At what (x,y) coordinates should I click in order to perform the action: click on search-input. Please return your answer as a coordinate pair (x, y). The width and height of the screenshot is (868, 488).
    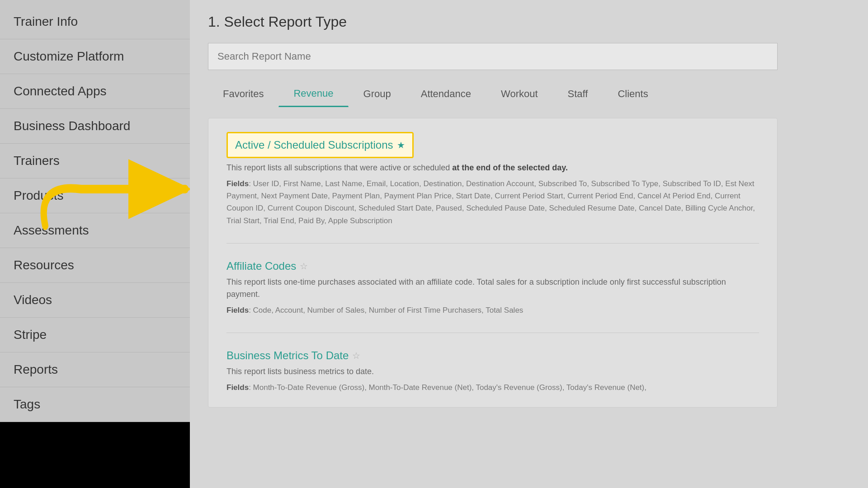
    Looking at the image, I should click on (493, 56).